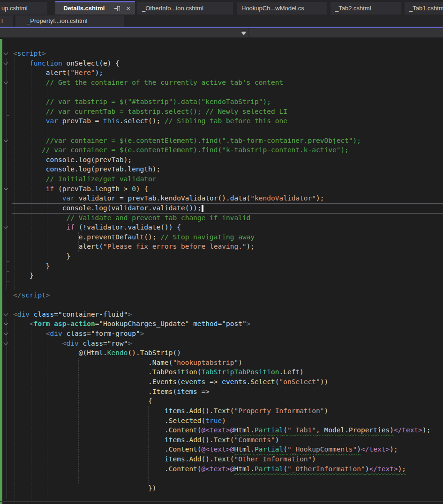 The height and width of the screenshot is (504, 443). I want to click on code-line: // Get the container of the currently ac…, so click(148, 82).